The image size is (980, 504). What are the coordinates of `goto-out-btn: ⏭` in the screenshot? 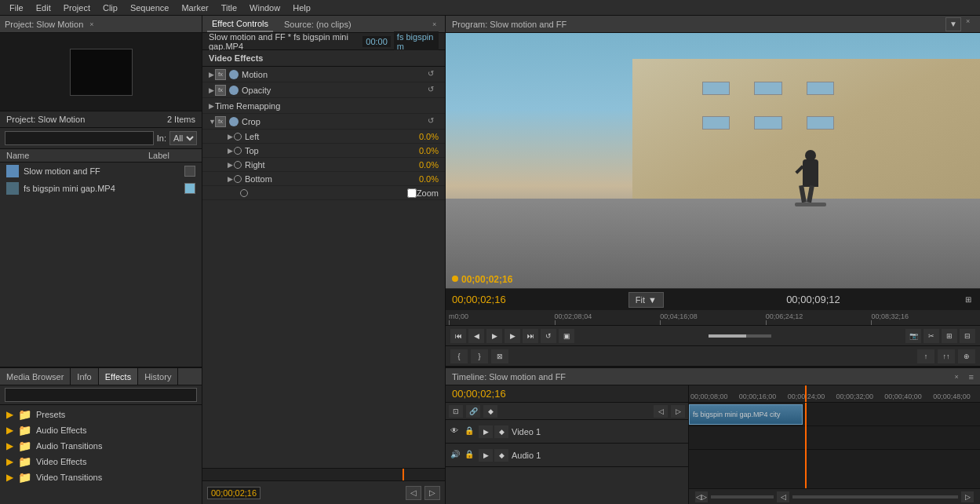 It's located at (530, 336).